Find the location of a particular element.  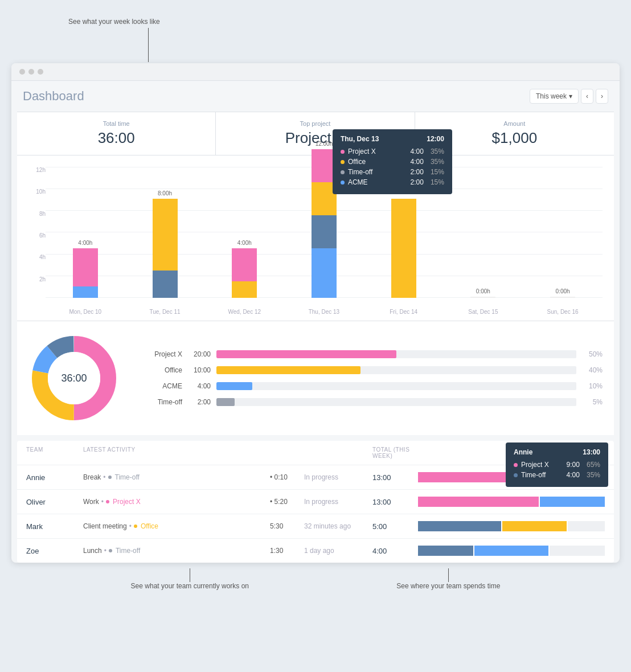

proj-name-acme: ACME is located at coordinates (162, 386).